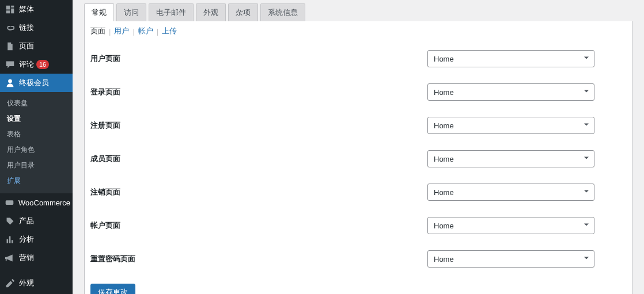 The height and width of the screenshot is (294, 644). Describe the element at coordinates (9, 203) in the screenshot. I see `woo-icon` at that location.